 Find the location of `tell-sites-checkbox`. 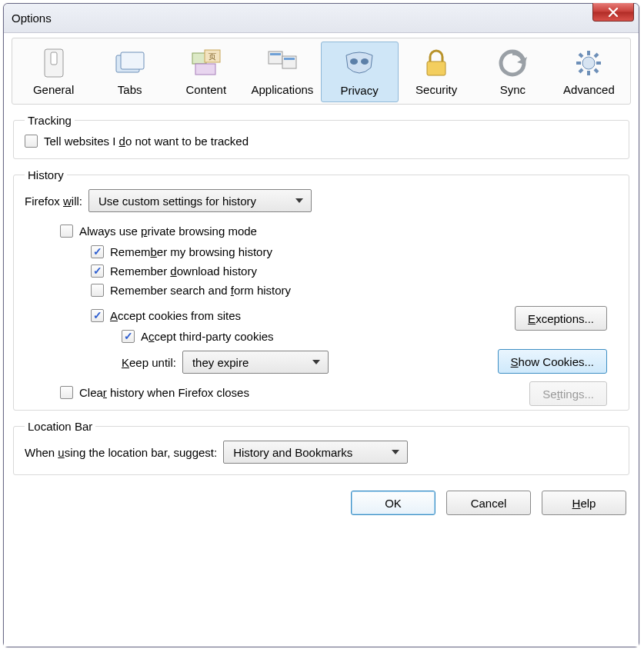

tell-sites-checkbox is located at coordinates (31, 141).